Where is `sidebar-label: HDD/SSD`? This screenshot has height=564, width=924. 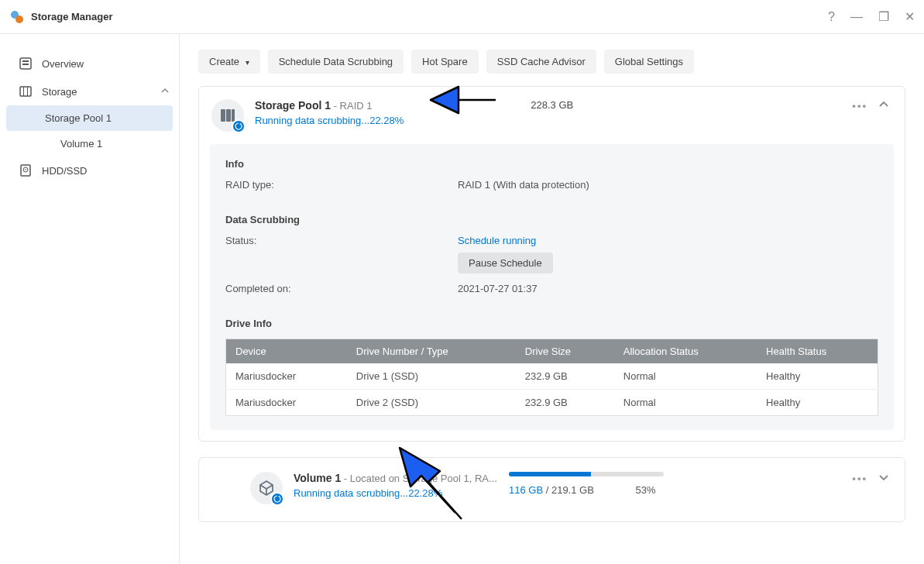 sidebar-label: HDD/SSD is located at coordinates (65, 170).